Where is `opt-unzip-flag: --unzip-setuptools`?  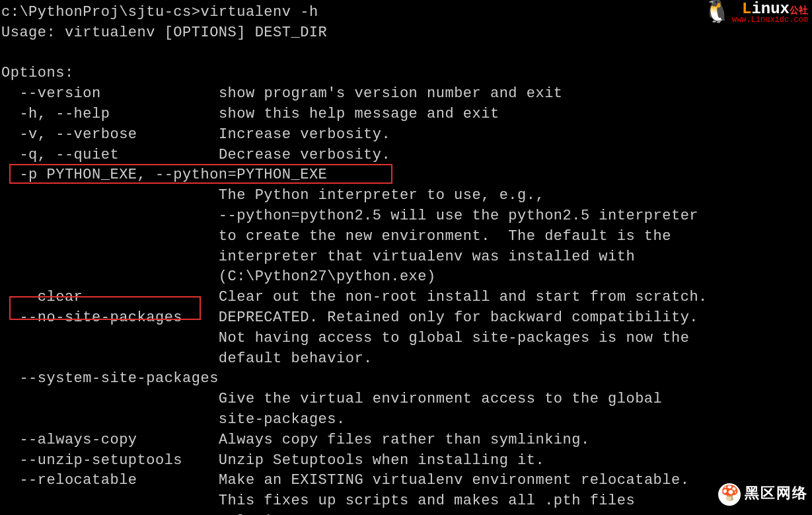 opt-unzip-flag: --unzip-setuptools is located at coordinates (100, 460).